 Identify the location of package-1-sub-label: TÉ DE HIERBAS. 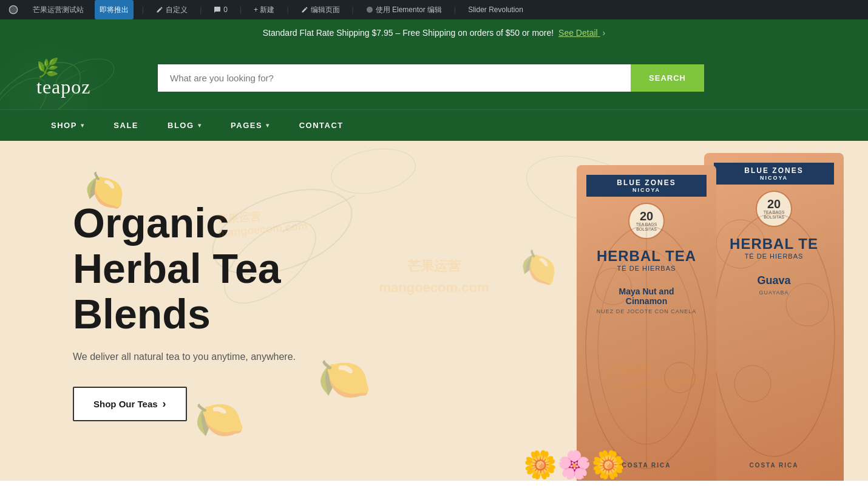
(646, 268).